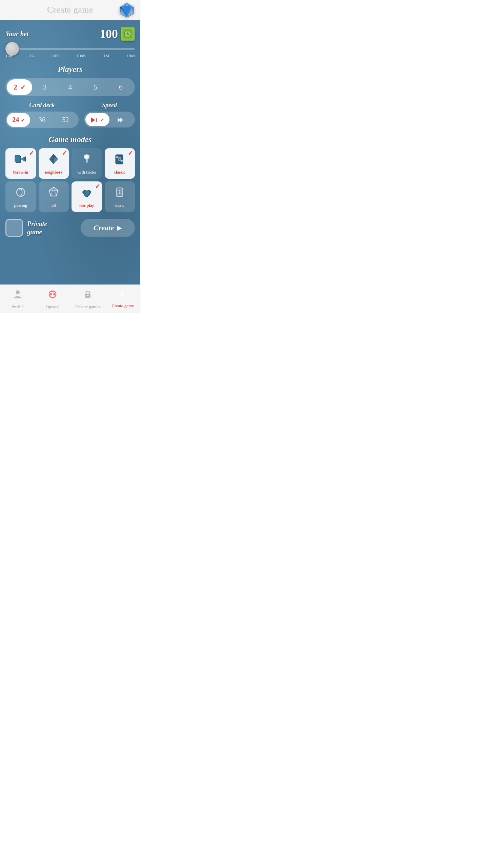 This screenshot has width=488, height=868. I want to click on private-game-label: Privategame, so click(37, 228).